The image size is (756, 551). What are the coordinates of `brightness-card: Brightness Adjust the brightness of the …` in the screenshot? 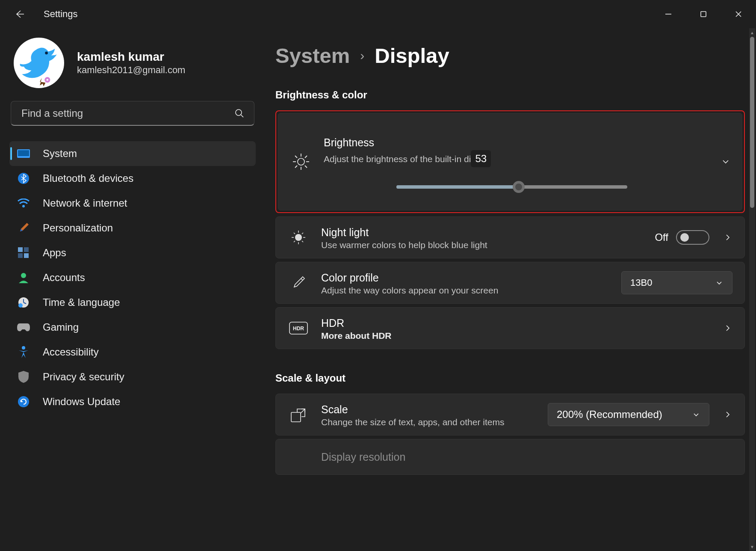 It's located at (510, 162).